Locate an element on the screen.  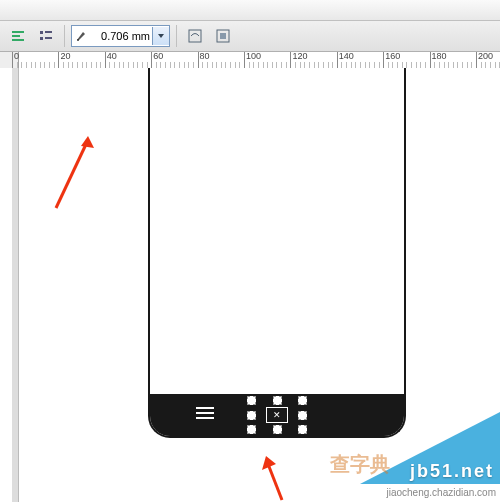
outline-width-control is located at coordinates (120, 36).